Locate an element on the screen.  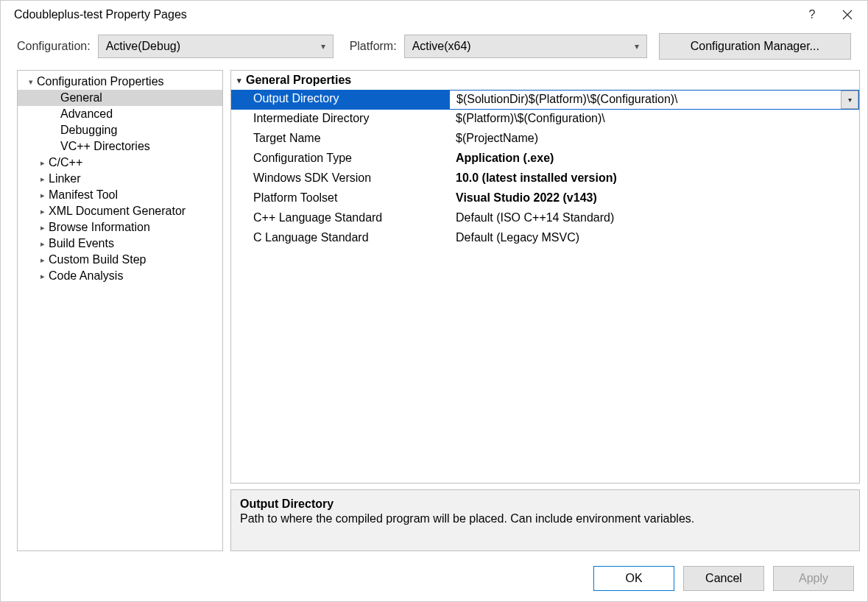
property-name: Target Name is located at coordinates (340, 140).